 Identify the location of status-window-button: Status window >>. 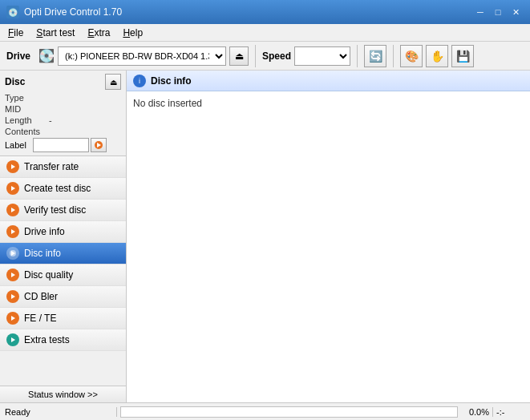
(63, 394).